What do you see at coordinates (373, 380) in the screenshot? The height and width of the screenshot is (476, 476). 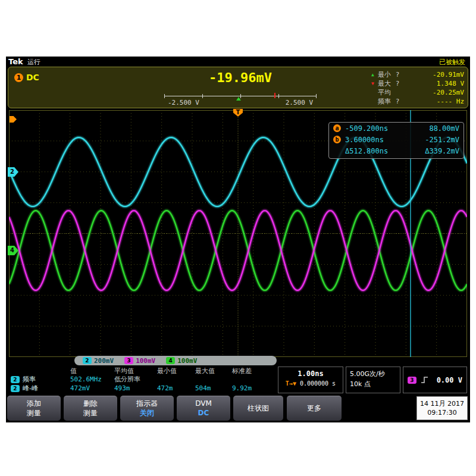 I see `acquisition-readout: 5.00G次/秒 10k 点` at bounding box center [373, 380].